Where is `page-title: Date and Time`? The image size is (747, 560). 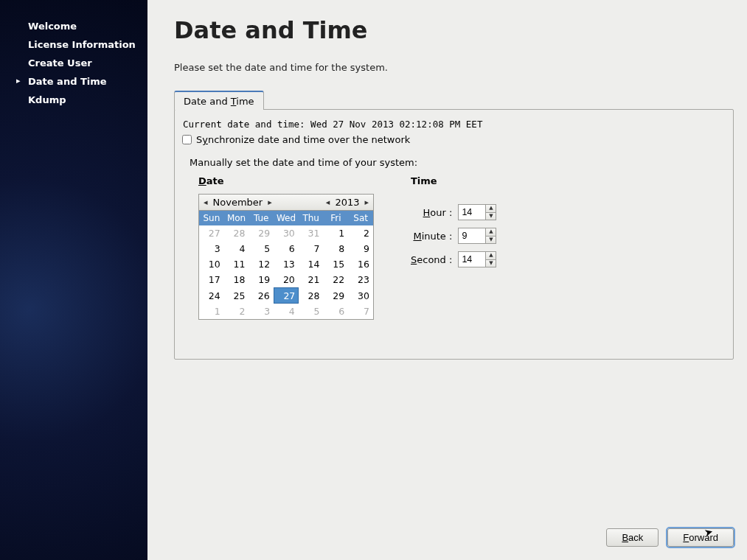 page-title: Date and Time is located at coordinates (454, 30).